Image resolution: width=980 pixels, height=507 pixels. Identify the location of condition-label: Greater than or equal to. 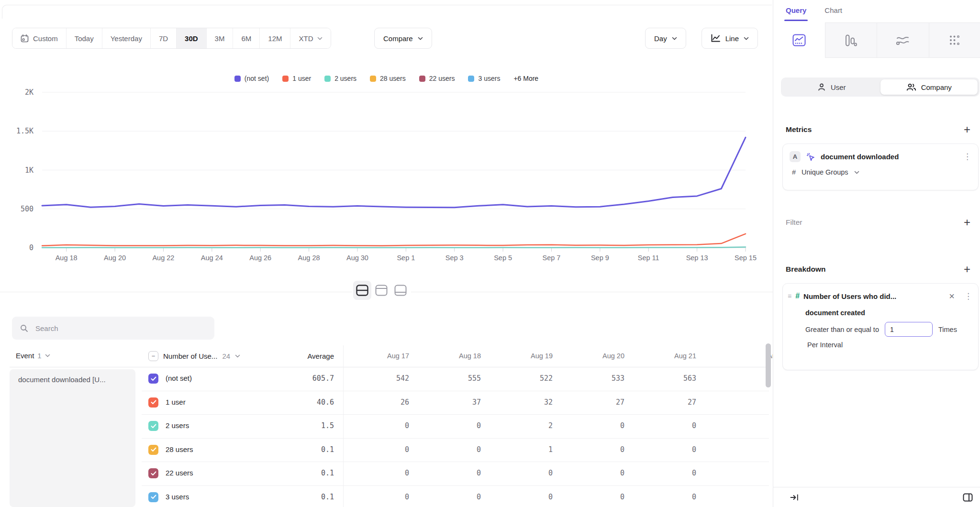
(842, 330).